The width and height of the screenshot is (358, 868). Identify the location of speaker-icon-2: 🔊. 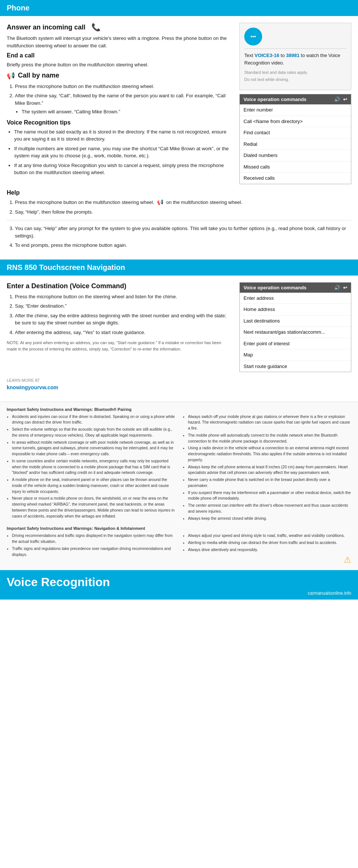
(337, 288).